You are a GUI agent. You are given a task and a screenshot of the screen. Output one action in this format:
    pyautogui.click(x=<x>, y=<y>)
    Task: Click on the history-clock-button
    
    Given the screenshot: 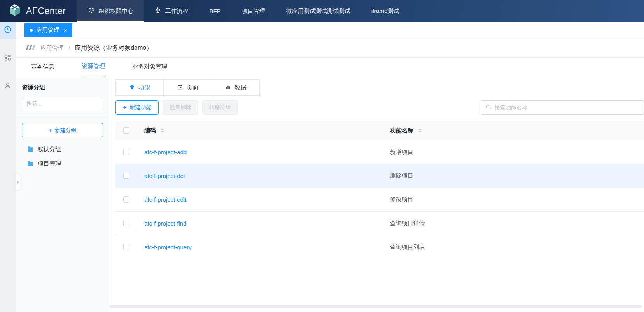 What is the action you would take?
    pyautogui.click(x=8, y=30)
    